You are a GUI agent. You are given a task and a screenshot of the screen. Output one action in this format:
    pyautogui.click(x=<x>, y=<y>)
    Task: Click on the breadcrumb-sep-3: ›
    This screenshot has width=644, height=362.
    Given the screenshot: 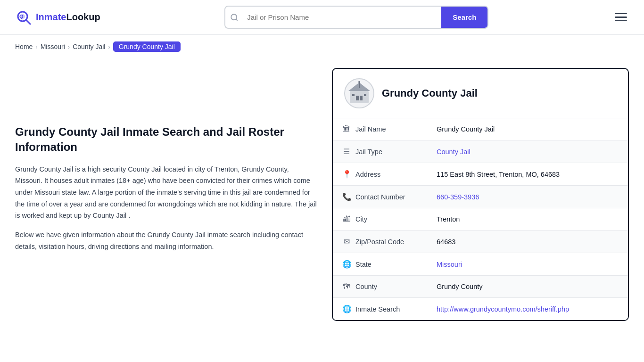 What is the action you would take?
    pyautogui.click(x=109, y=47)
    